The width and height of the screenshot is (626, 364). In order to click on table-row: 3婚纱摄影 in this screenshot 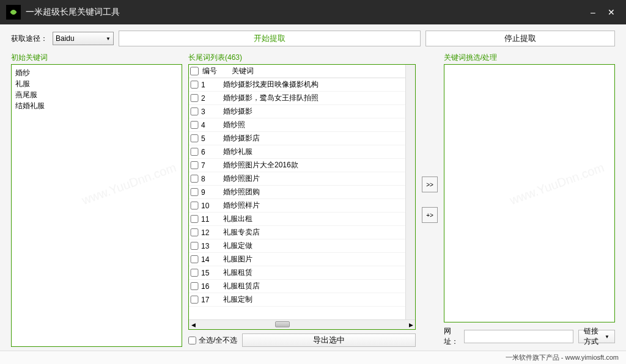, I will do `click(302, 112)`.